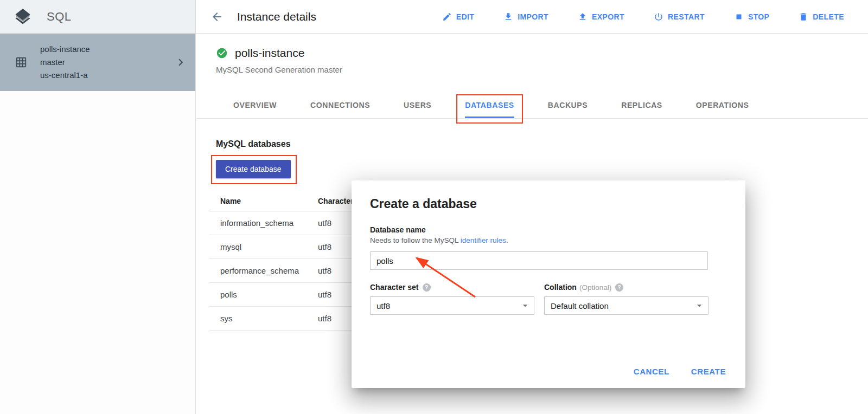 The width and height of the screenshot is (868, 414). Describe the element at coordinates (723, 109) in the screenshot. I see `tab-operations: OPERATIONS` at that location.